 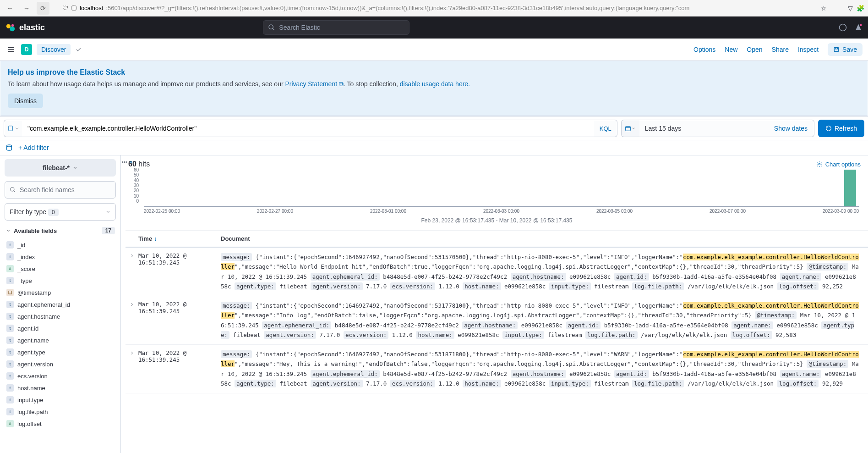 I want to click on date-range-display: Last 15 days, so click(x=704, y=128).